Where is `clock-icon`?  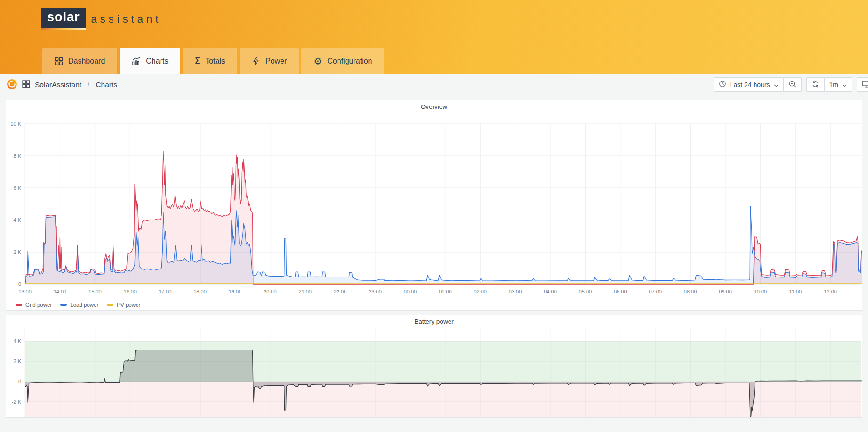 clock-icon is located at coordinates (723, 85).